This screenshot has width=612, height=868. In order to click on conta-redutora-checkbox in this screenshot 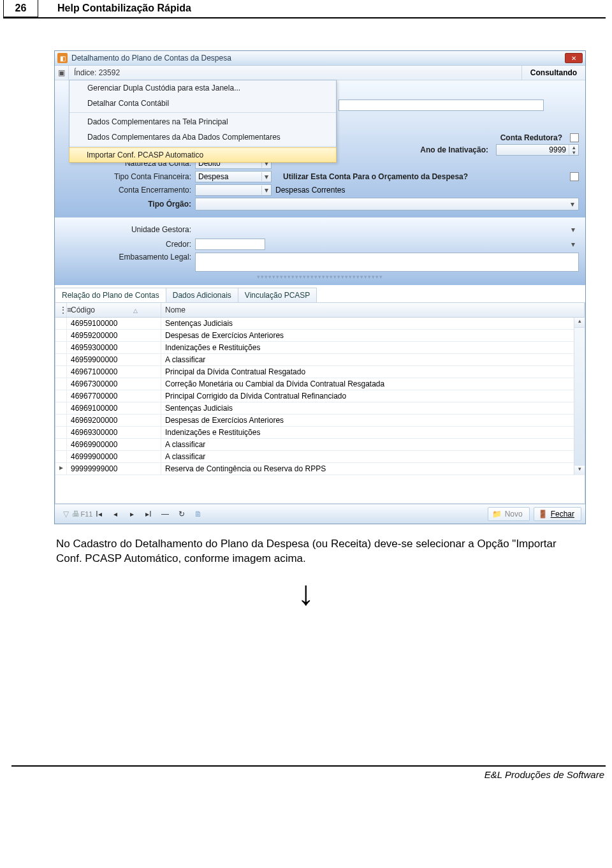, I will do `click(574, 138)`.